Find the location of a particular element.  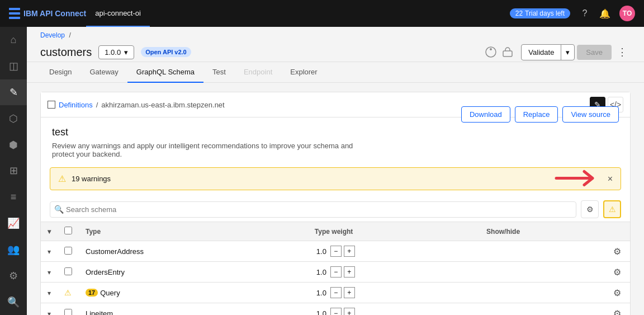

warning-row: ⚠ 19 warnings × is located at coordinates (335, 179).